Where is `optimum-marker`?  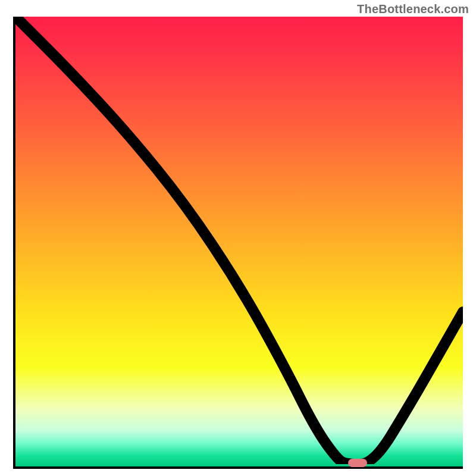
optimum-marker is located at coordinates (358, 463).